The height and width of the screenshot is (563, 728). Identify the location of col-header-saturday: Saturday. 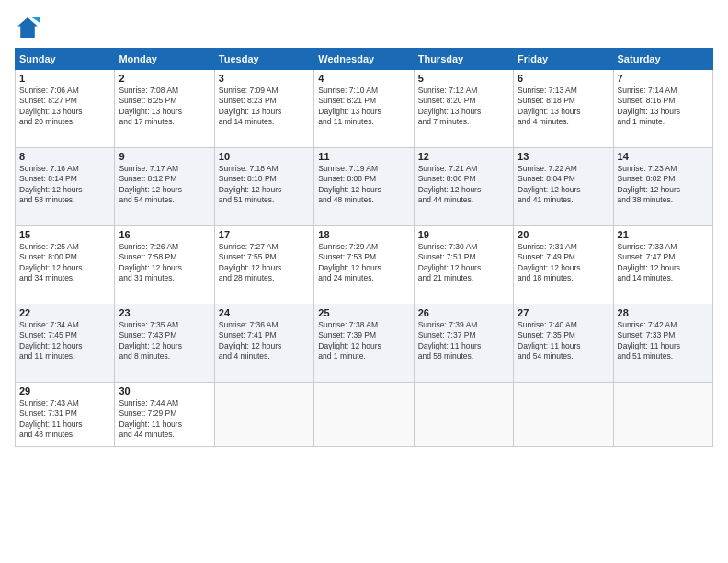
(663, 59).